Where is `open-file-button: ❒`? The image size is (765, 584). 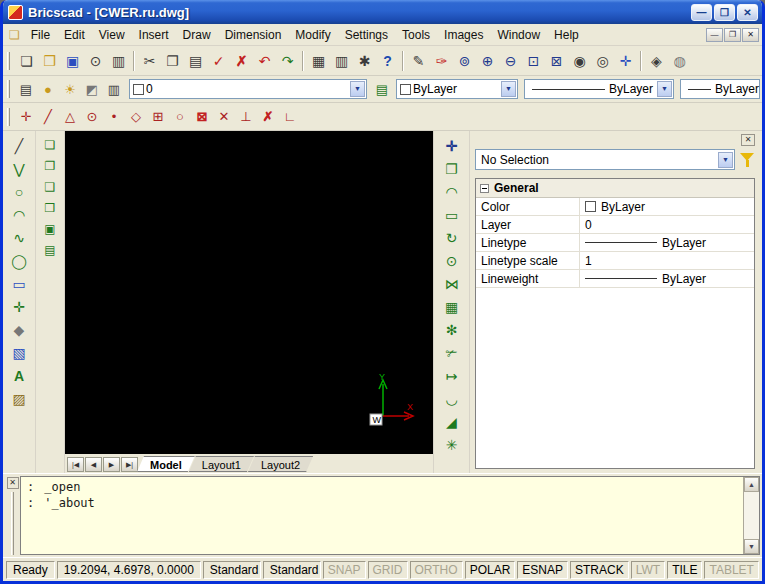 open-file-button: ❒ is located at coordinates (50, 61).